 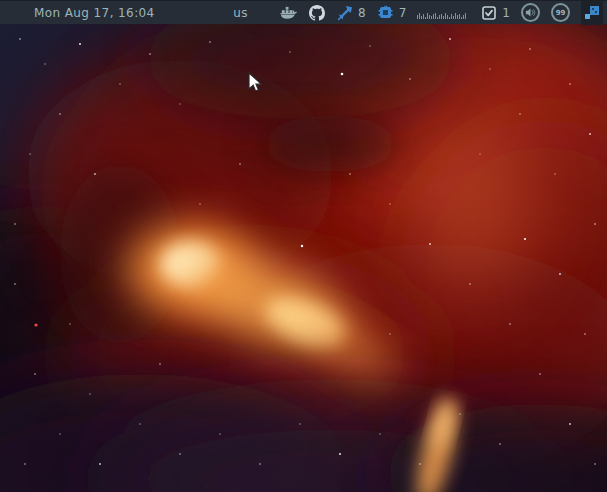 I want to click on battery-indicator: 99, so click(x=560, y=12).